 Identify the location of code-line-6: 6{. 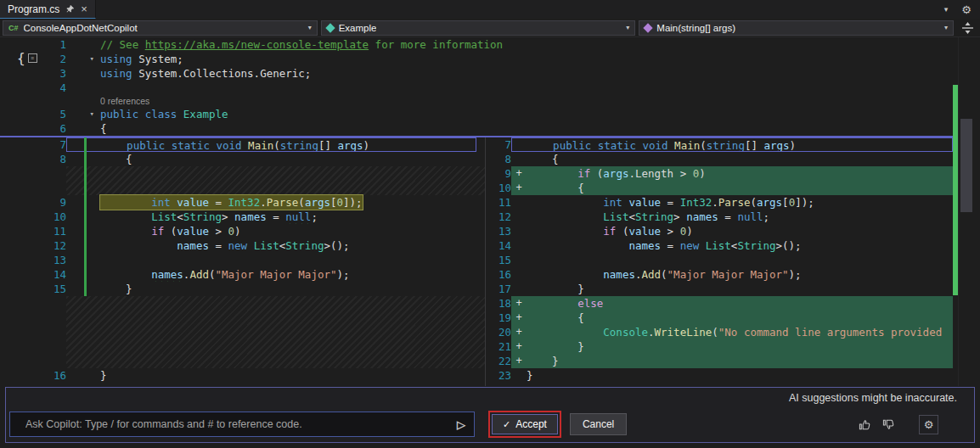
(482, 129).